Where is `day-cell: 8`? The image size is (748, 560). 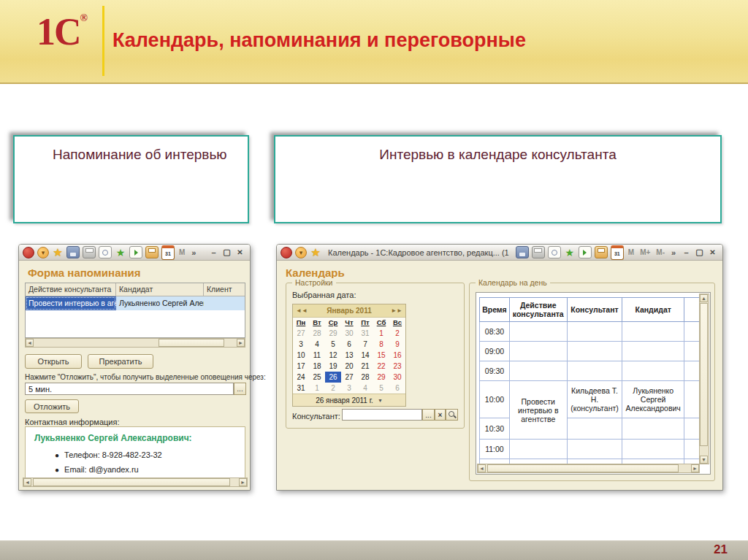 day-cell: 8 is located at coordinates (381, 345).